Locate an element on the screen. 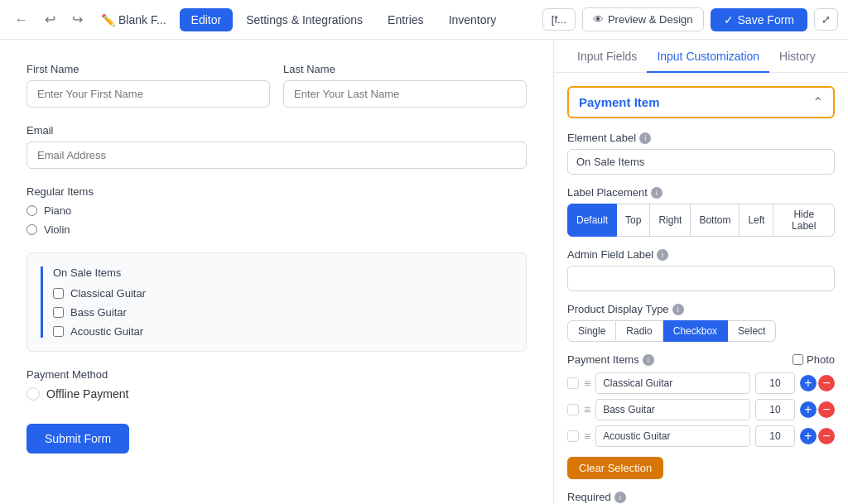 The image size is (848, 504). checkbox-classical-guitar: Classical Guitar is located at coordinates (283, 293).